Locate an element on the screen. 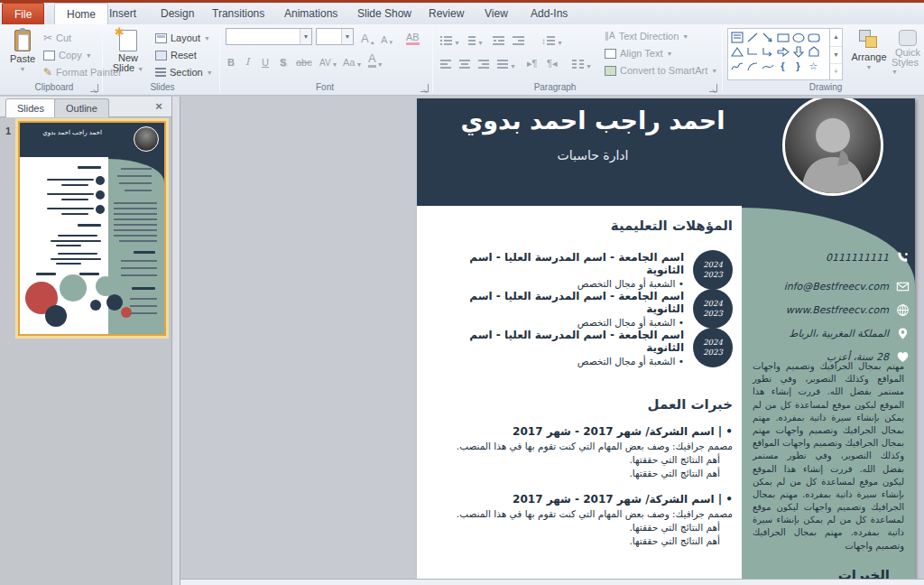  section-icon is located at coordinates (161, 72).